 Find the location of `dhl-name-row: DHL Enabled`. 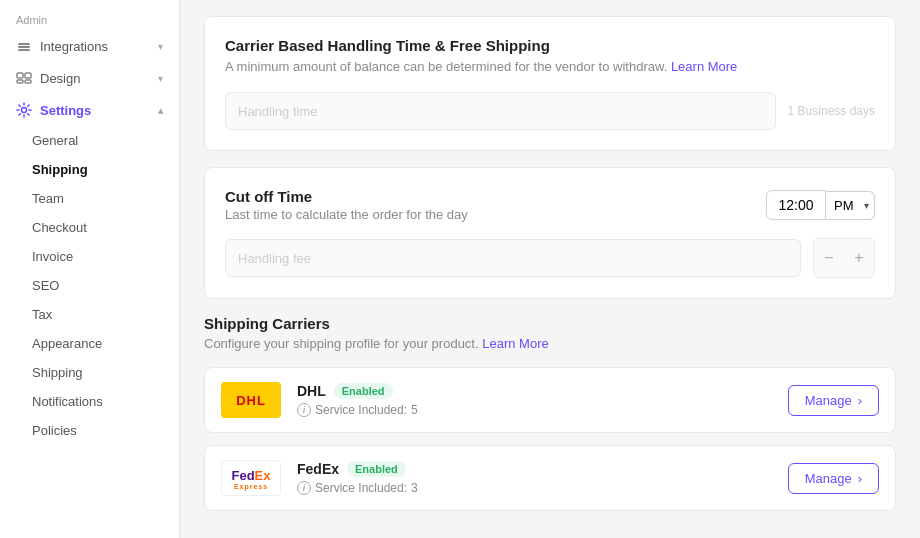

dhl-name-row: DHL Enabled is located at coordinates (534, 391).